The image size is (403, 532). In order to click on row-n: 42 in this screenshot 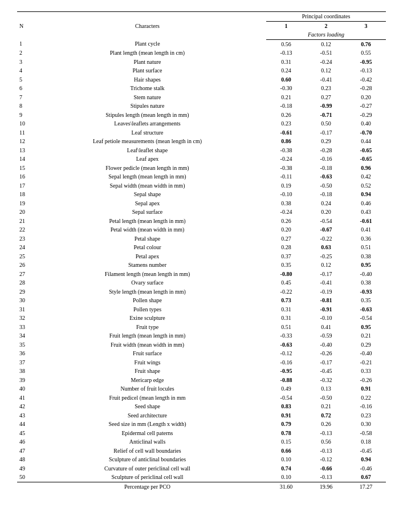, I will do `click(23, 407)`.